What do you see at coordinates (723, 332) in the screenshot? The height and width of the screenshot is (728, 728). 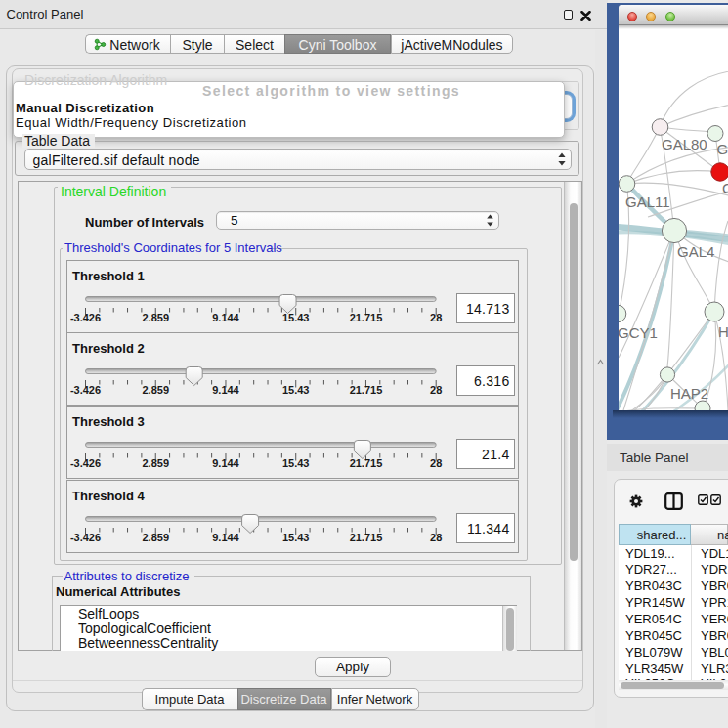 I see `svg-text: H` at bounding box center [723, 332].